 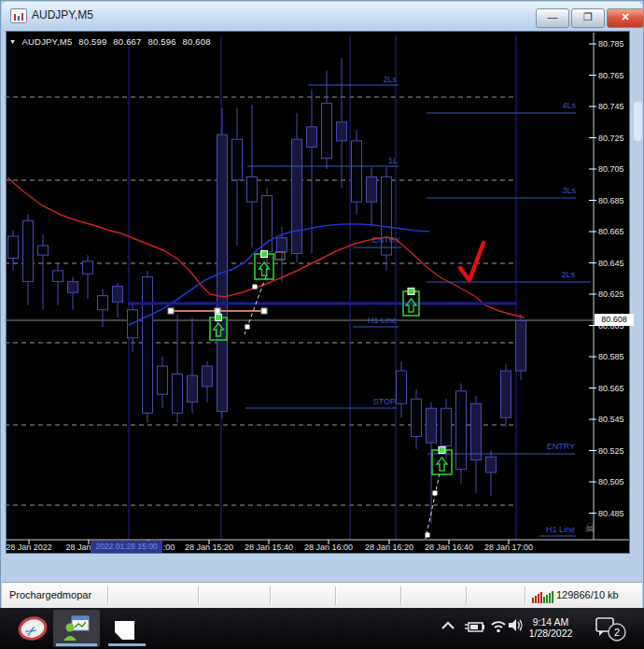 I want to click on tray-chevron-up-icon, so click(x=448, y=626).